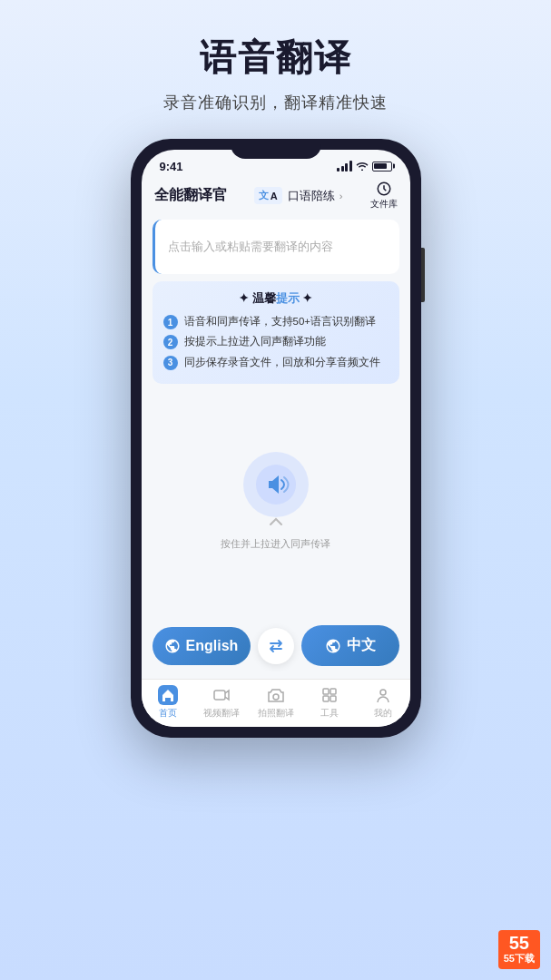  I want to click on nav-label: 口语陪练, so click(311, 196).